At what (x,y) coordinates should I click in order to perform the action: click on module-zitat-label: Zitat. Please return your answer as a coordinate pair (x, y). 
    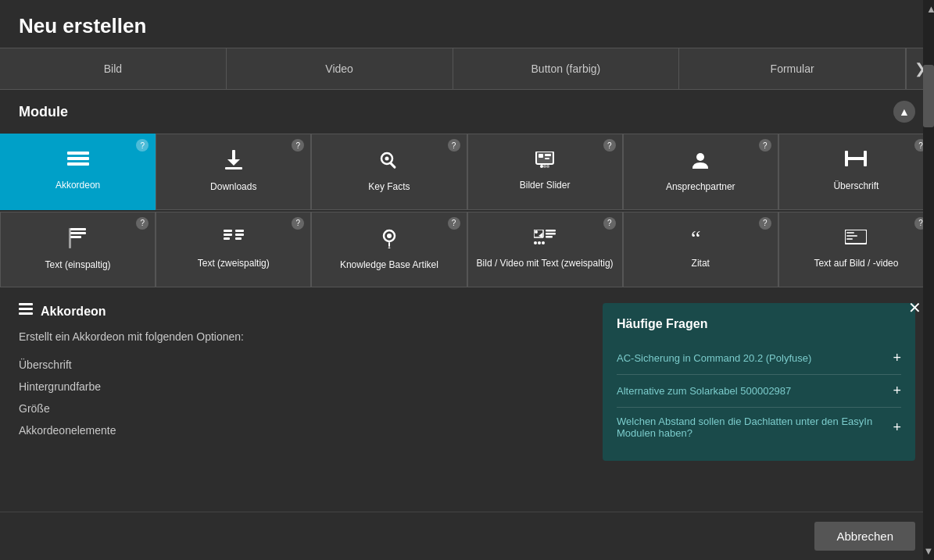
    Looking at the image, I should click on (700, 264).